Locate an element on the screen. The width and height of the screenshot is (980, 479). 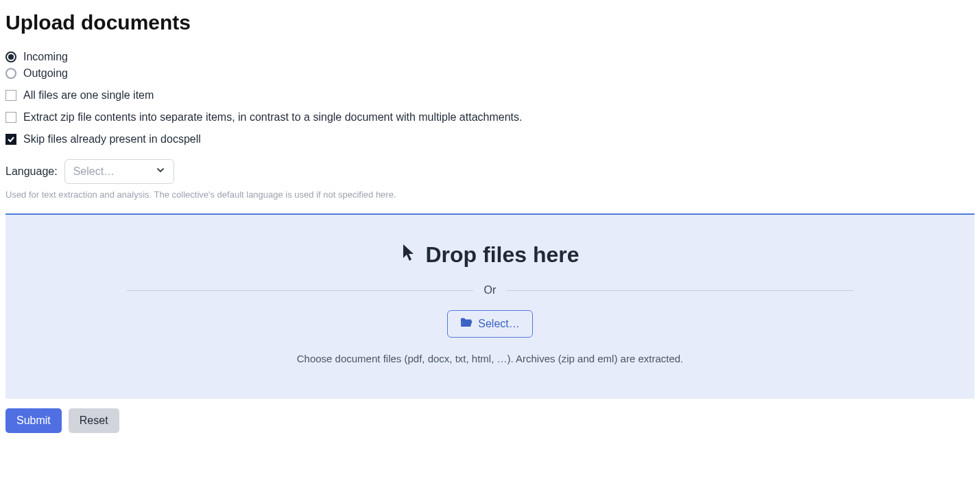
divider-line-right is located at coordinates (680, 291).